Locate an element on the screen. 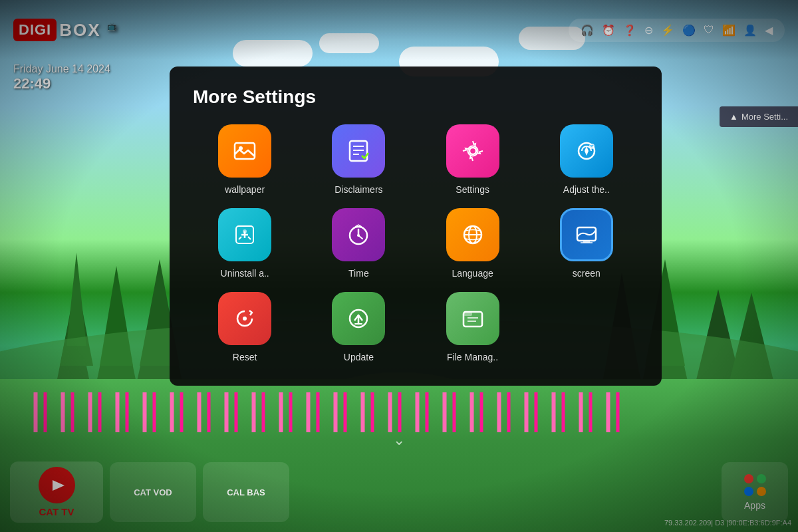  wifi-icon: 📶 is located at coordinates (729, 31).